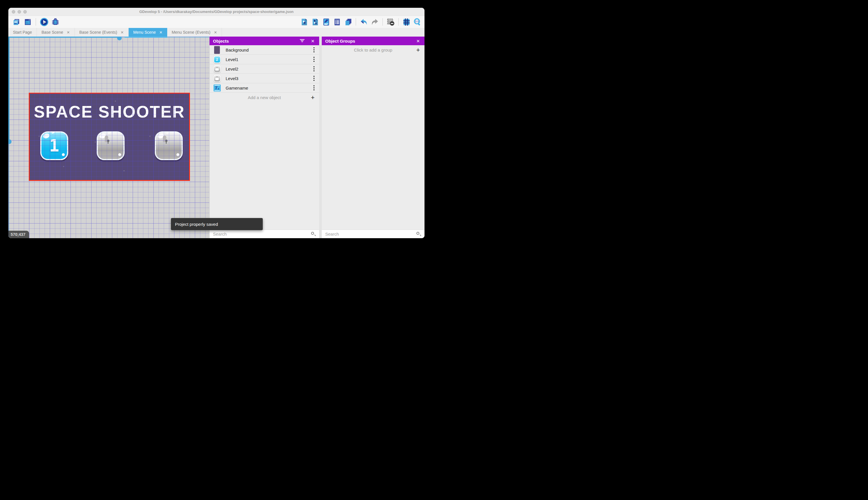 This screenshot has height=500, width=868. What do you see at coordinates (109, 37) in the screenshot?
I see `horizontal-scrollbar` at bounding box center [109, 37].